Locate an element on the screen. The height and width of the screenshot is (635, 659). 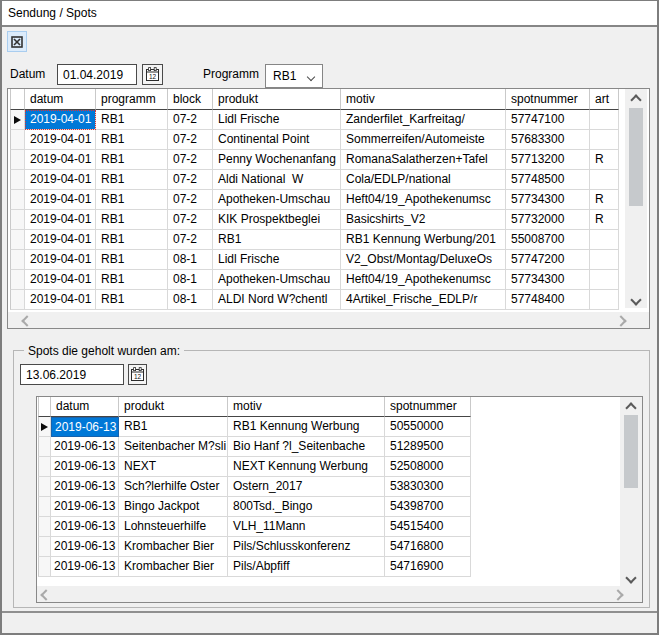
cell-motiv: 800Tsd._Bingo is located at coordinates (306, 507).